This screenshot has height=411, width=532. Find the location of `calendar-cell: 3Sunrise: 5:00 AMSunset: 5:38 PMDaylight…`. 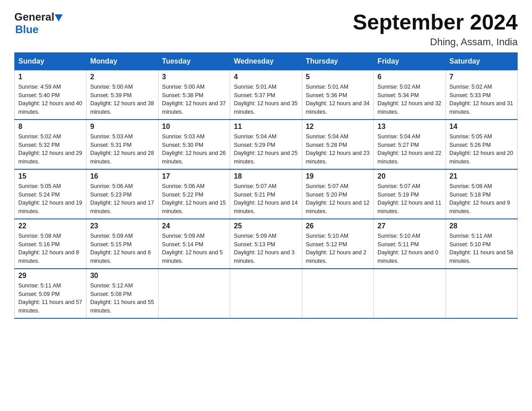

calendar-cell: 3Sunrise: 5:00 AMSunset: 5:38 PMDaylight… is located at coordinates (194, 95).